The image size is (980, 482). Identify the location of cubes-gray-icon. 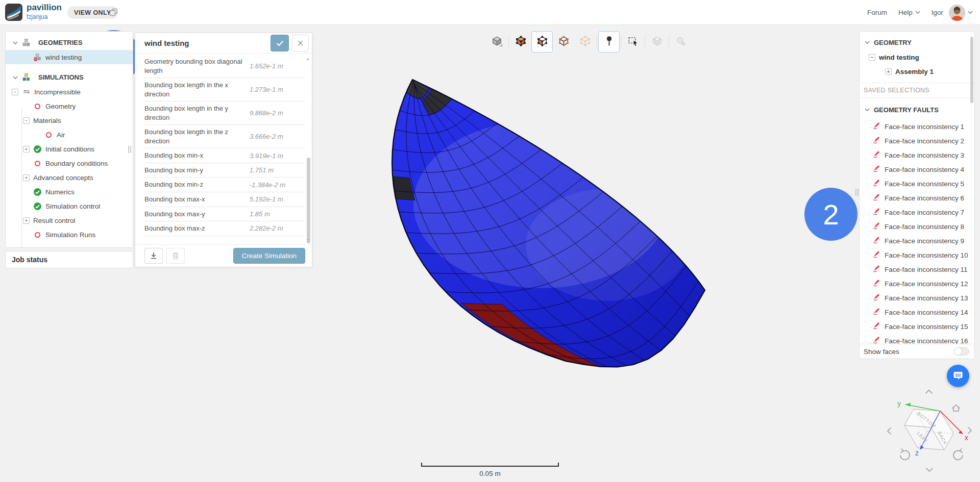
(27, 43).